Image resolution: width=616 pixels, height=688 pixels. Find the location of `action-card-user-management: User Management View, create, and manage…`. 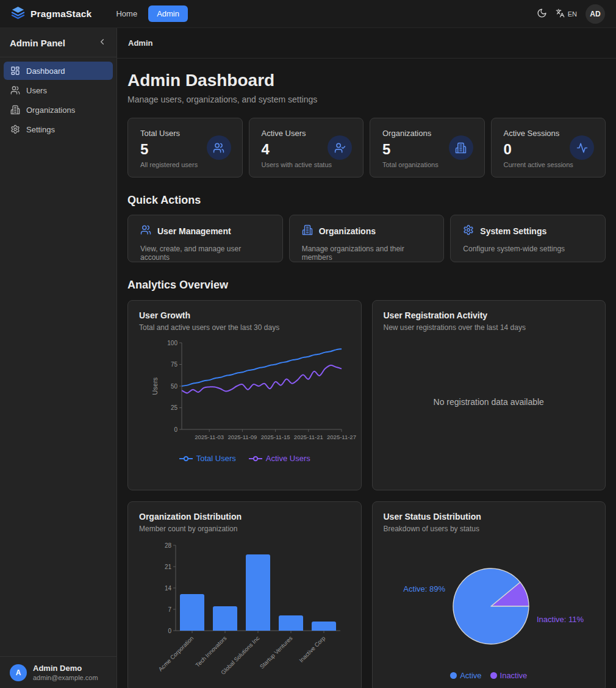

action-card-user-management: User Management View, create, and manage… is located at coordinates (205, 238).